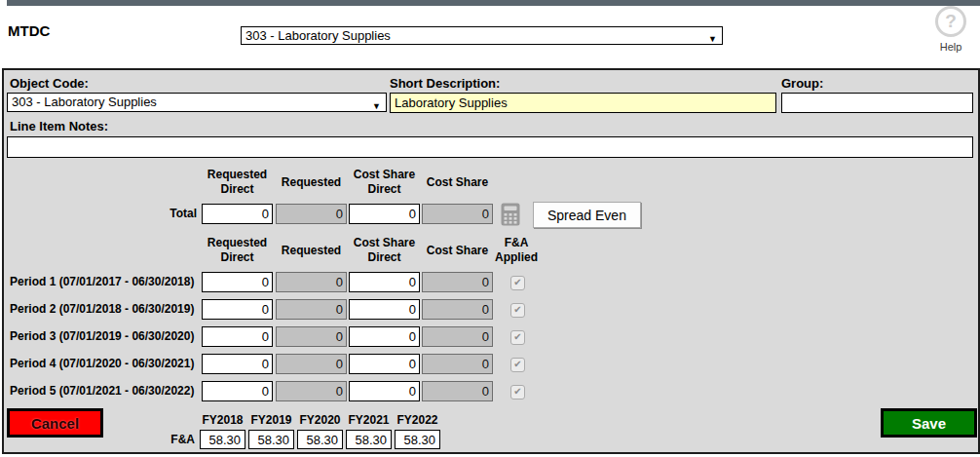 This screenshot has width=980, height=457. Describe the element at coordinates (491, 364) in the screenshot. I see `period-row: Period 4 (07/01/2020 - 06/30/2021) ✔` at that location.